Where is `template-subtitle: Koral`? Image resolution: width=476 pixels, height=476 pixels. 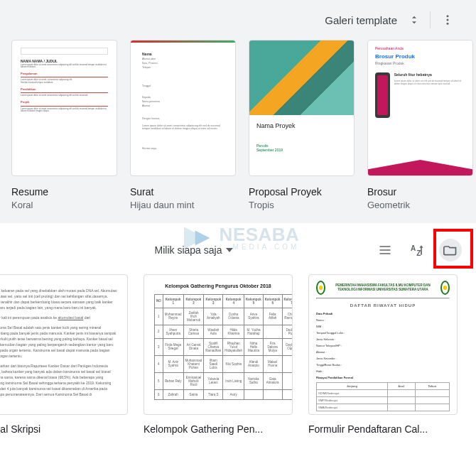 template-subtitle: Koral is located at coordinates (64, 205).